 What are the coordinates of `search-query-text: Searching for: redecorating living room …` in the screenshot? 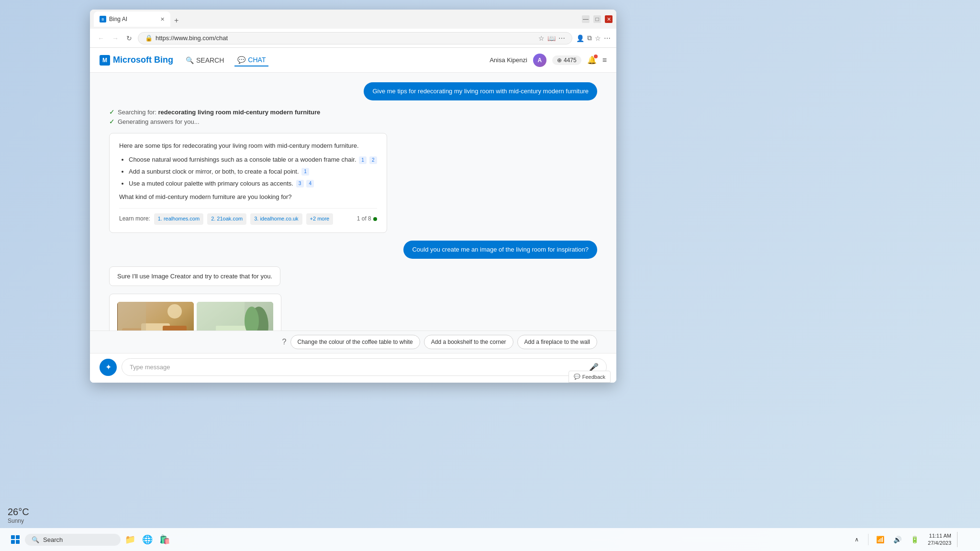 It's located at (219, 112).